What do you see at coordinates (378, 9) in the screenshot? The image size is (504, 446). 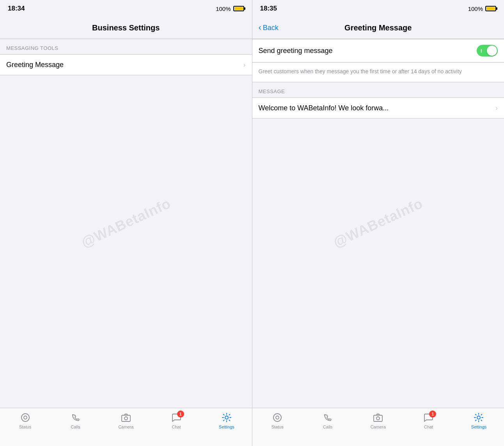 I see `status-bar-right: 18:35 100%` at bounding box center [378, 9].